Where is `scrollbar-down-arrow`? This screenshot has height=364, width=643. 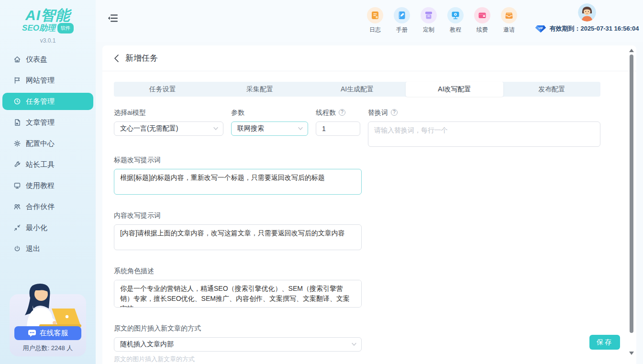 scrollbar-down-arrow is located at coordinates (632, 353).